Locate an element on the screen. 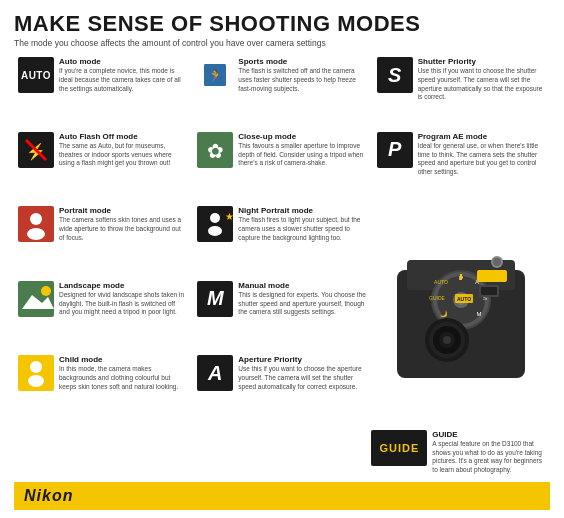  camera-dial-svg: P A S M AUTO GUIDE 🌙 is located at coordinates (461, 314).